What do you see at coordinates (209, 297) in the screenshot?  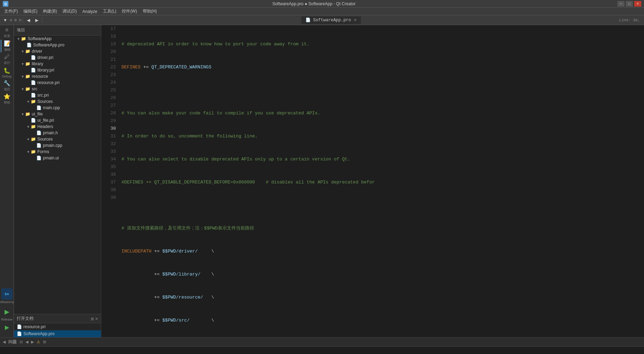 I see `p-28b: \` at bounding box center [209, 297].